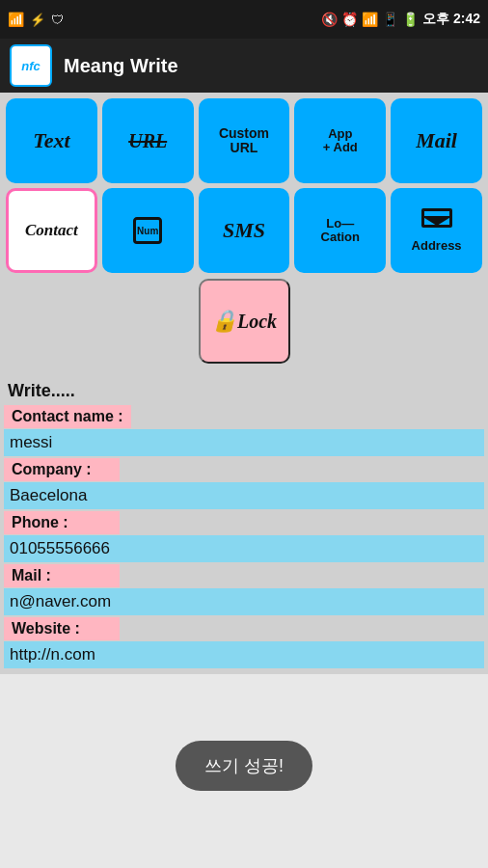 The height and width of the screenshot is (868, 488). Describe the element at coordinates (52, 231) in the screenshot. I see `contact-button: Contact` at that location.